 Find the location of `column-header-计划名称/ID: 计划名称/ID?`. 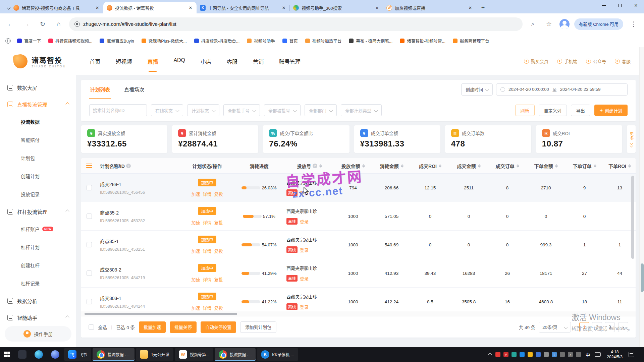

column-header-计划名称/ID: 计划名称/ID? is located at coordinates (139, 166).